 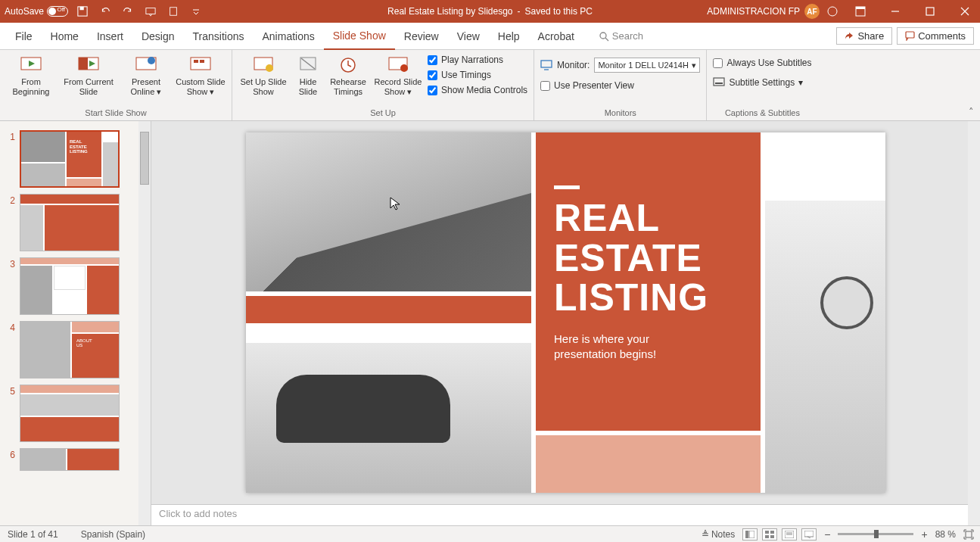 I want to click on close-button, so click(x=965, y=11).